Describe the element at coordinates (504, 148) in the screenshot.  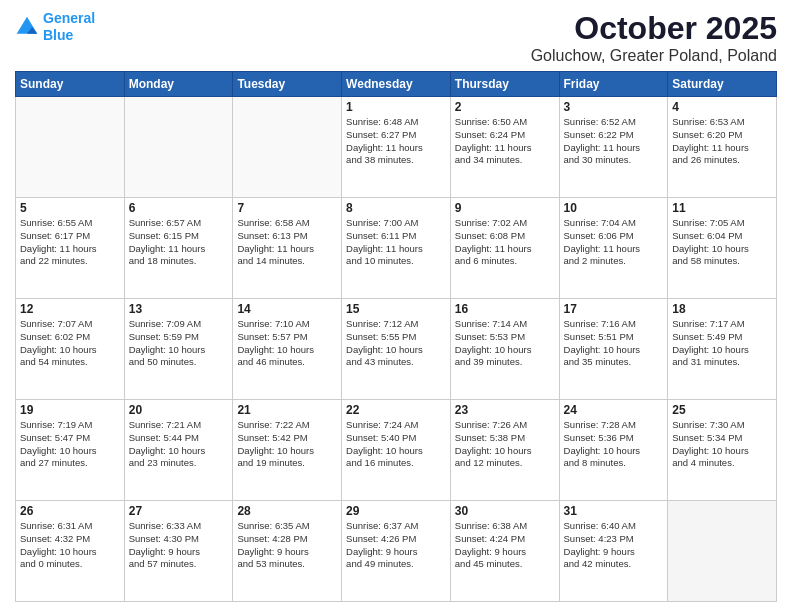
I see `table-row: 2Sunrise: 6:50 AMSunset: 6:24 PMDaylight…` at that location.